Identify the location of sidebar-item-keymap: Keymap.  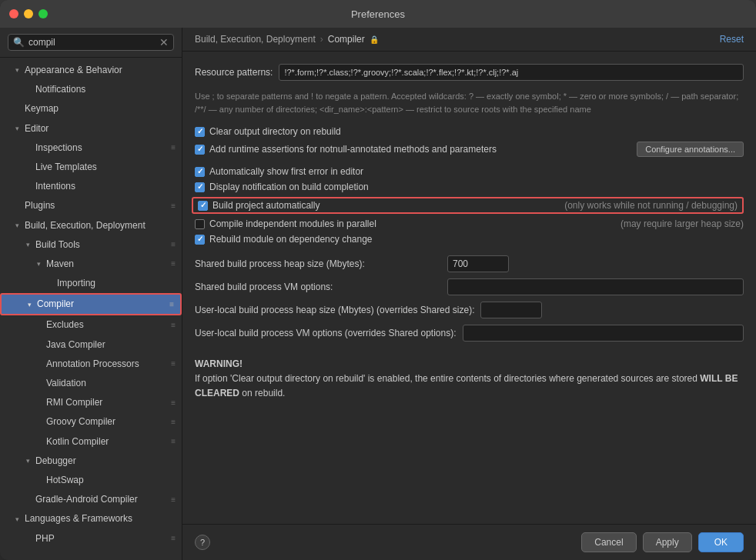
(91, 109).